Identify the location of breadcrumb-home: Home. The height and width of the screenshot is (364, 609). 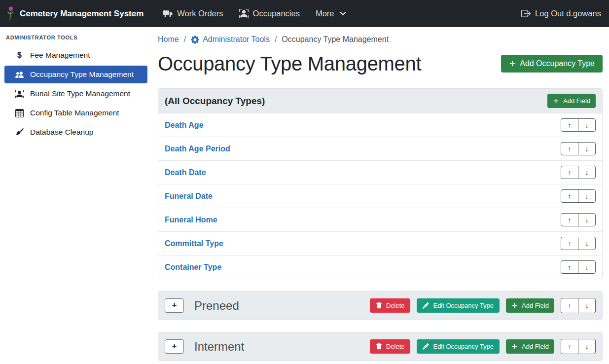
(169, 39).